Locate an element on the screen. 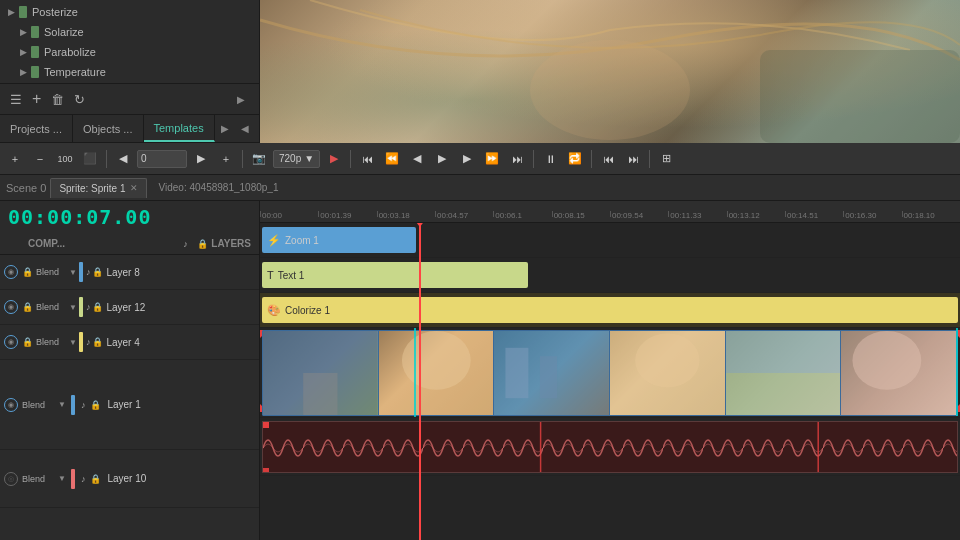  camera-icon: 📷 is located at coordinates (259, 159).